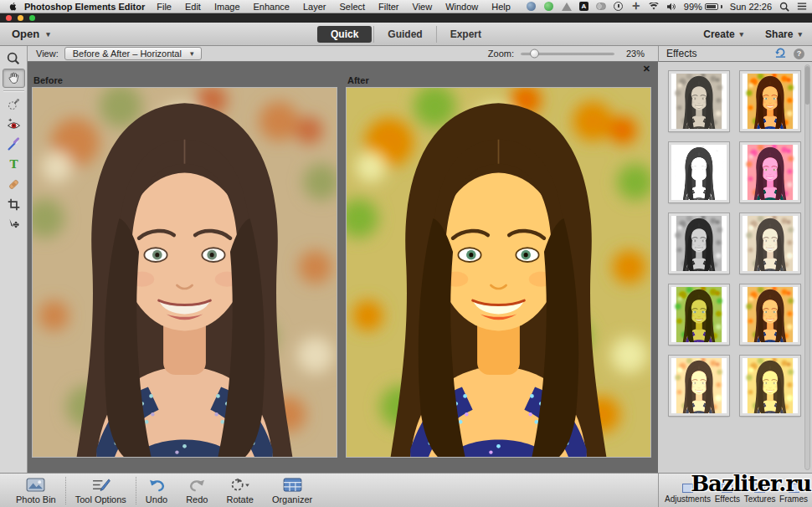 The height and width of the screenshot is (507, 812). What do you see at coordinates (770, 315) in the screenshot?
I see `effect-thumbnail-warm-vivid` at bounding box center [770, 315].